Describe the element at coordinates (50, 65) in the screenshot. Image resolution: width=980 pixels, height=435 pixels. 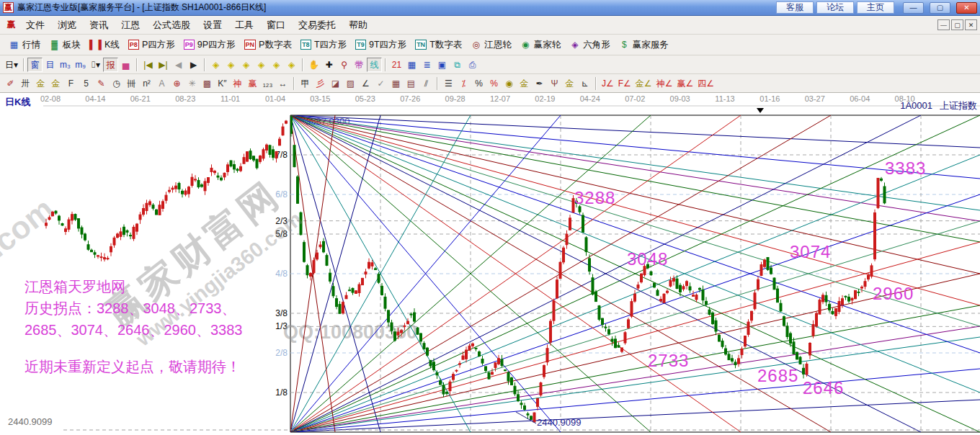
I see `report-list-icon: 目` at that location.